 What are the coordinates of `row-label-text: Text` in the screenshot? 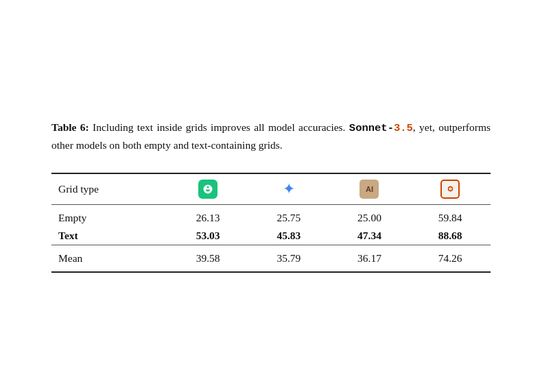 It's located at (110, 236).